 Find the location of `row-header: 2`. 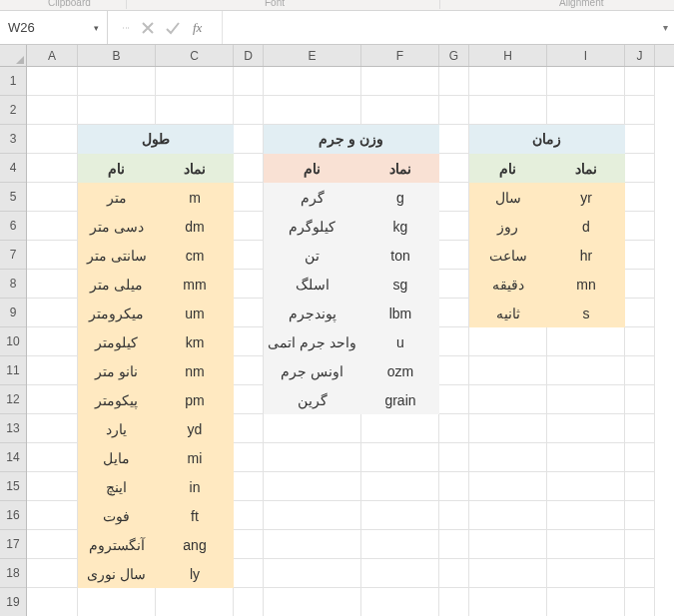

row-header: 2 is located at coordinates (13, 110).